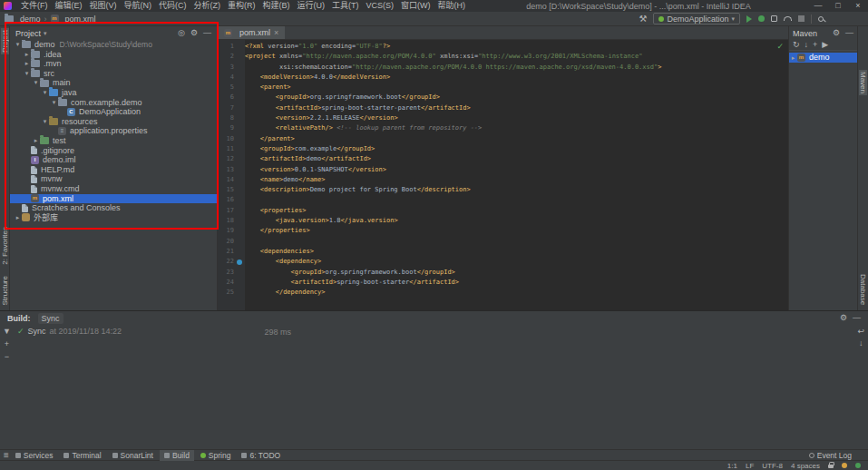 This screenshot has width=868, height=470. What do you see at coordinates (82, 455) in the screenshot?
I see `tool-window-button-terminal: Terminal` at bounding box center [82, 455].